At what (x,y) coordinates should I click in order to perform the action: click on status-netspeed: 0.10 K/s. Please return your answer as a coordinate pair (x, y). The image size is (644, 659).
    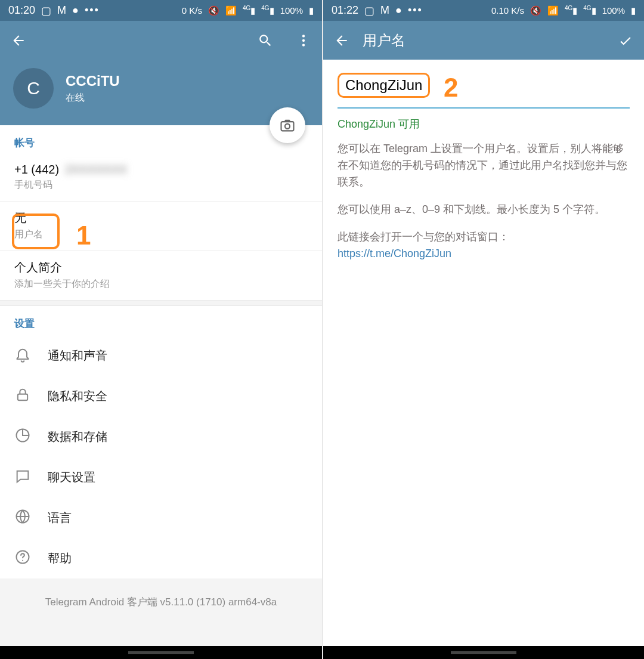
    Looking at the image, I should click on (508, 11).